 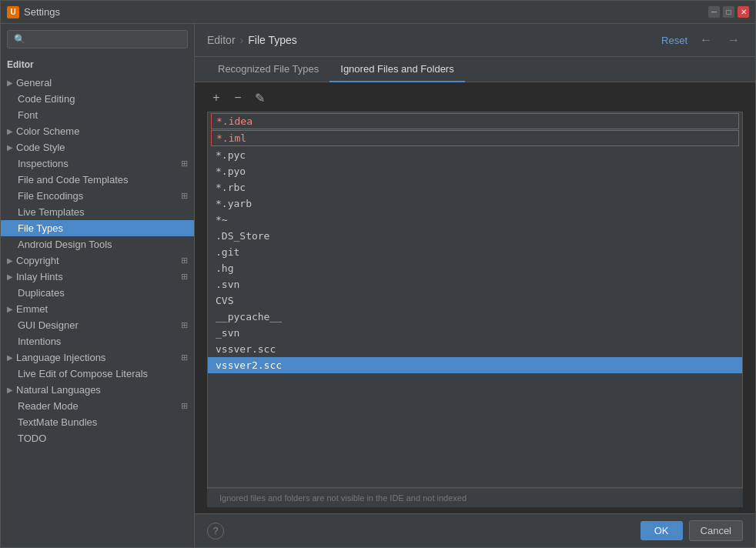 I want to click on sidebar-section-label: Editor, so click(x=97, y=63).